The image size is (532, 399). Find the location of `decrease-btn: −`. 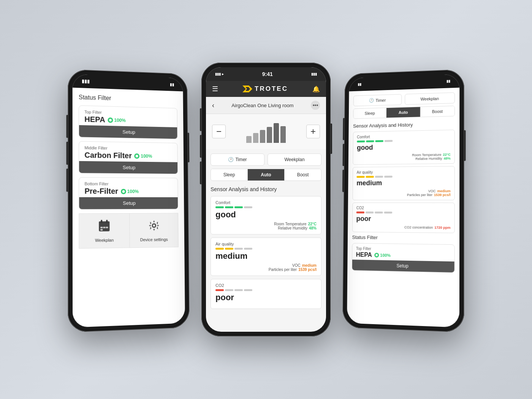

decrease-btn: − is located at coordinates (219, 131).